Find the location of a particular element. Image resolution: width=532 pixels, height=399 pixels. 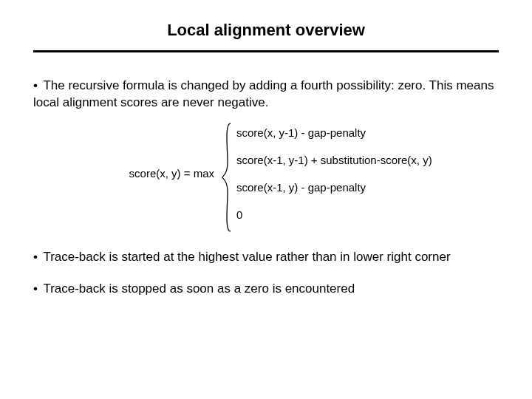

bullet-1: • The recursive formula is changed by ad… is located at coordinates (266, 95).